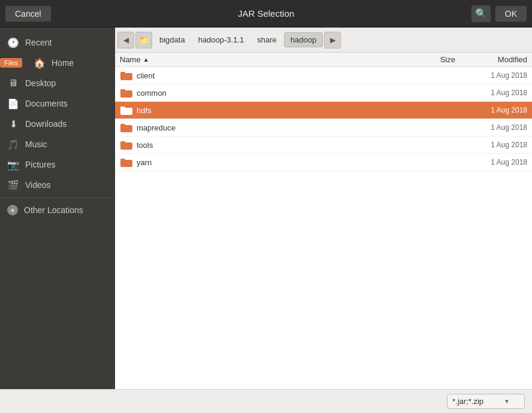 The height and width of the screenshot is (413, 532). Describe the element at coordinates (511, 14) in the screenshot. I see `ok-button: OK` at that location.